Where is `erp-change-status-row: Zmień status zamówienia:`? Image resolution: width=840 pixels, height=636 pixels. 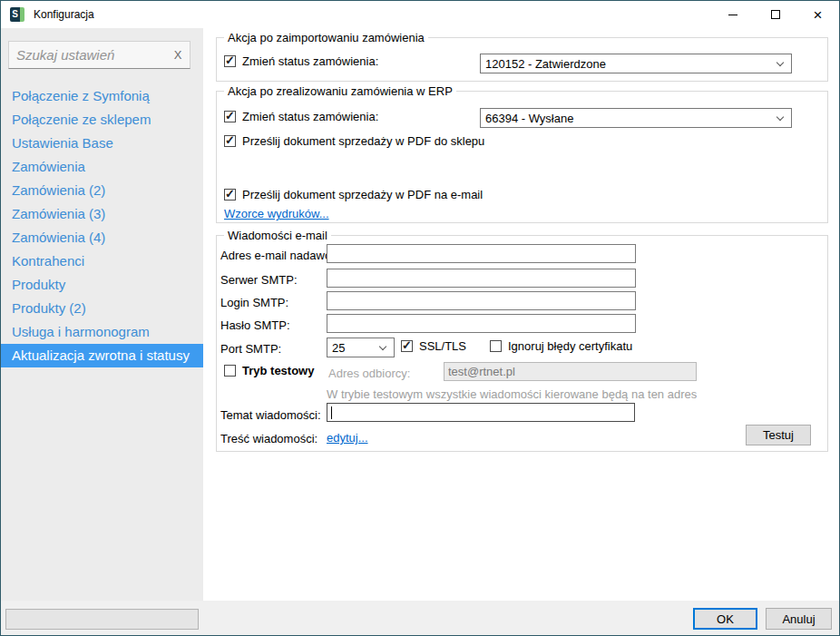
erp-change-status-row: Zmień status zamówienia: is located at coordinates (301, 116).